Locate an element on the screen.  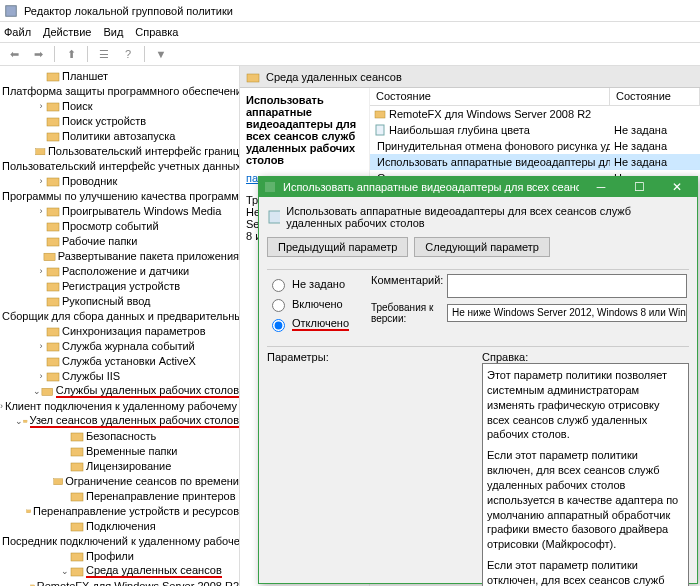
filter-button: ▼ is located at coordinates (161, 54).